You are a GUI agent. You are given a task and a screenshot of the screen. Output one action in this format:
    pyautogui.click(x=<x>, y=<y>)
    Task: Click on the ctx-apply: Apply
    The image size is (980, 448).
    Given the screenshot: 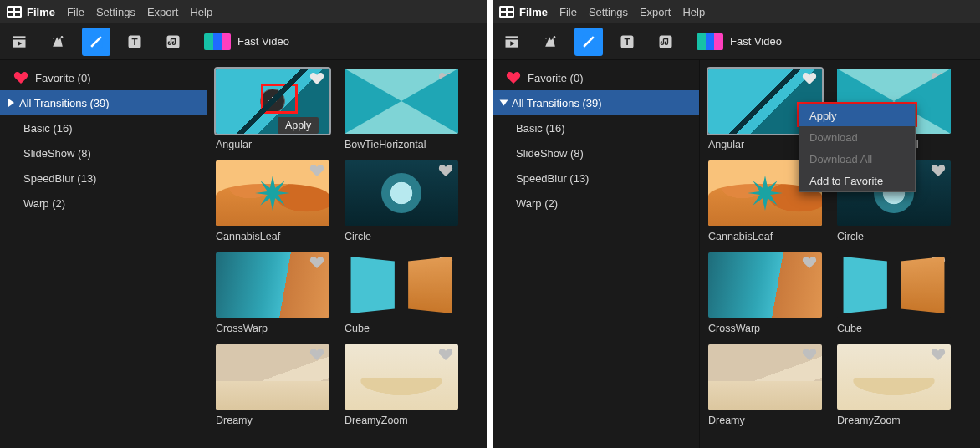 What is the action you would take?
    pyautogui.click(x=857, y=115)
    